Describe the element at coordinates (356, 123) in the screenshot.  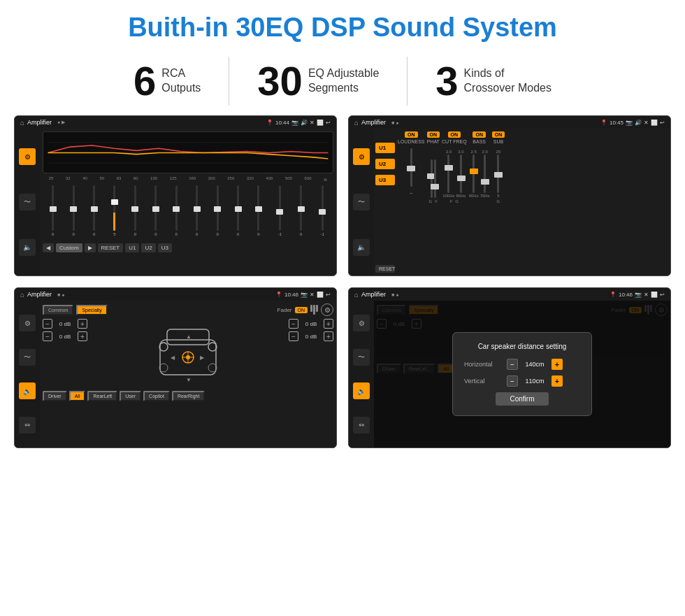
I see `home-icon-2: ⌂` at that location.